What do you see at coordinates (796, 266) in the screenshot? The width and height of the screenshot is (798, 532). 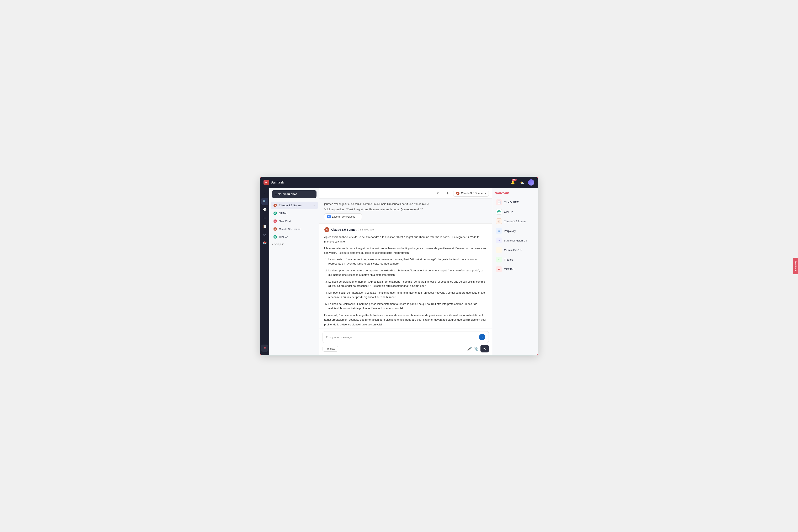 I see `feedback-tab: Feedback` at bounding box center [796, 266].